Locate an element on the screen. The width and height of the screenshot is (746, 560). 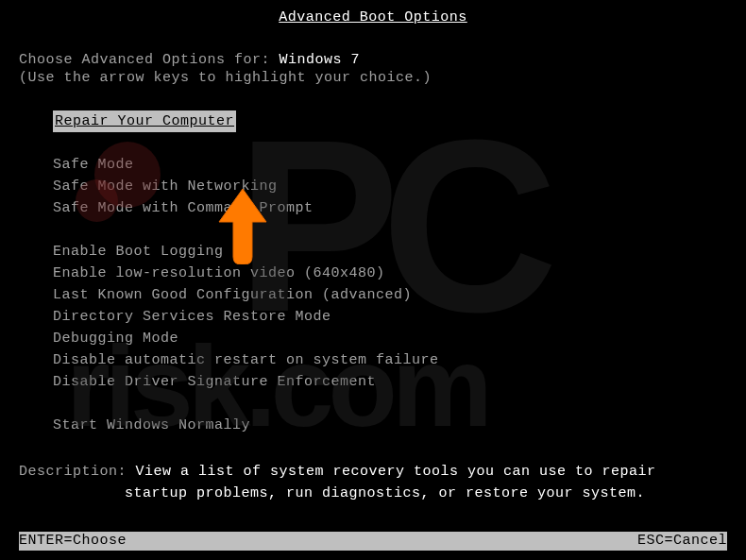
description-text-2: startup problems, run diagnostics, or re… is located at coordinates (426, 493).